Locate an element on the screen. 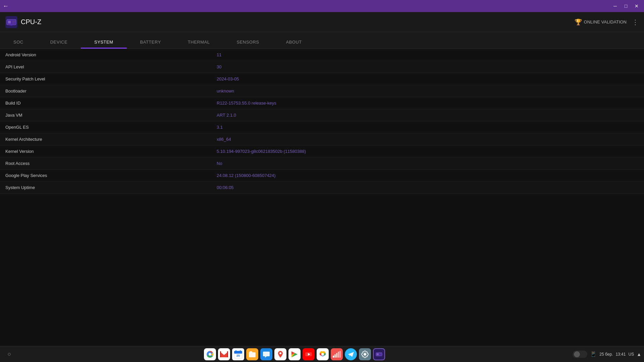  taskbar-icon-files is located at coordinates (252, 354).